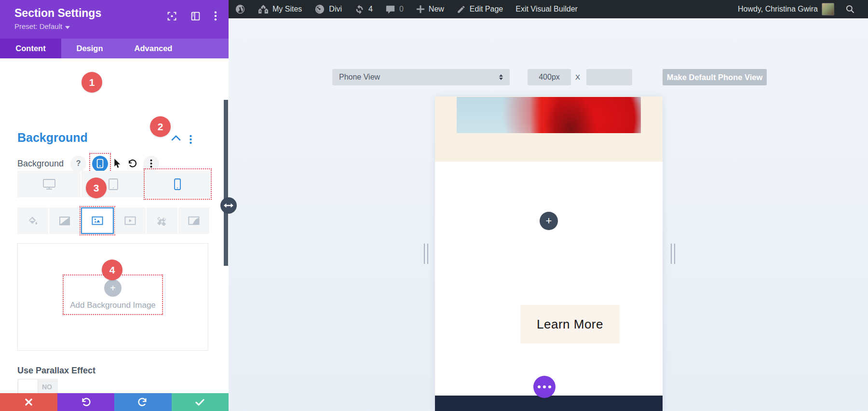 The image size is (868, 411). What do you see at coordinates (421, 77) in the screenshot?
I see `view-mode-select: Phone View` at bounding box center [421, 77].